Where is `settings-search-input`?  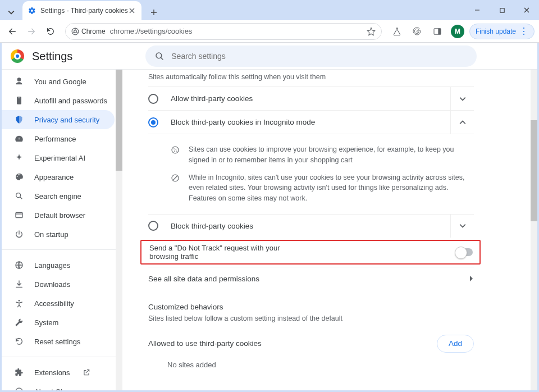 settings-search-input is located at coordinates (319, 56).